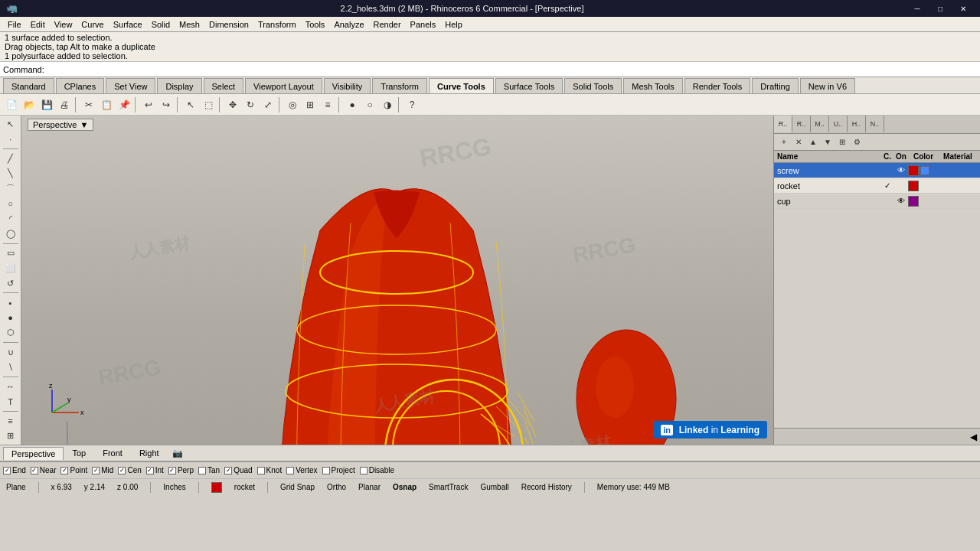 The image size is (980, 551). I want to click on snap-int: Int, so click(155, 470).